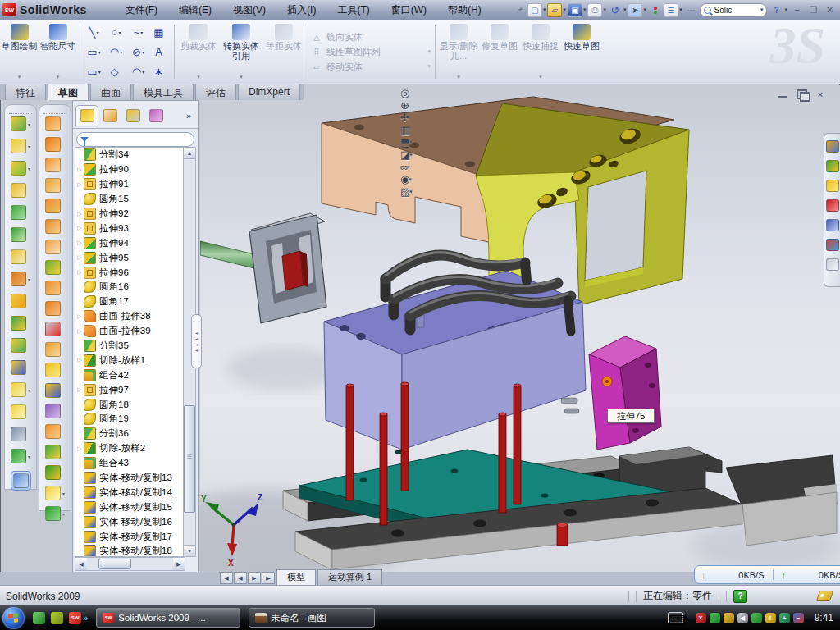 This screenshot has height=630, width=840. What do you see at coordinates (535, 10) in the screenshot?
I see `new-document-button: ▢` at bounding box center [535, 10].